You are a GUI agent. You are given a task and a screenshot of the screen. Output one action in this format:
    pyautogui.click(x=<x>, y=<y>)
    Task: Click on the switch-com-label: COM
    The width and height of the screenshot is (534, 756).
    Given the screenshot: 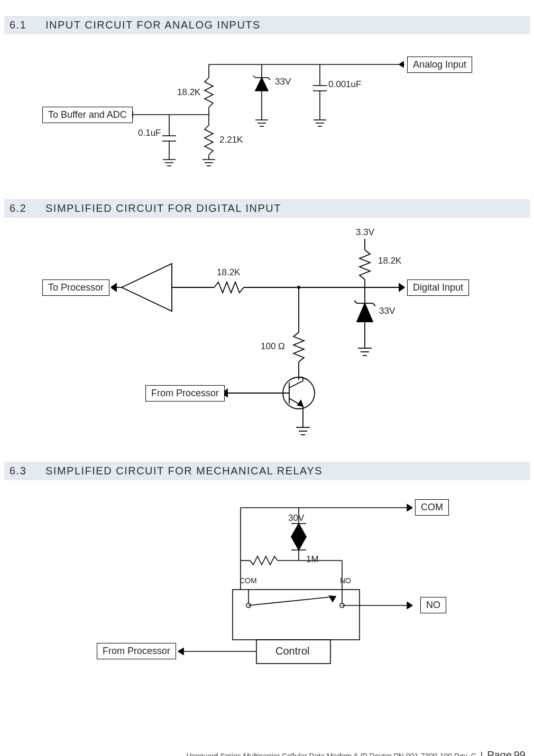 What is the action you would take?
    pyautogui.click(x=248, y=581)
    